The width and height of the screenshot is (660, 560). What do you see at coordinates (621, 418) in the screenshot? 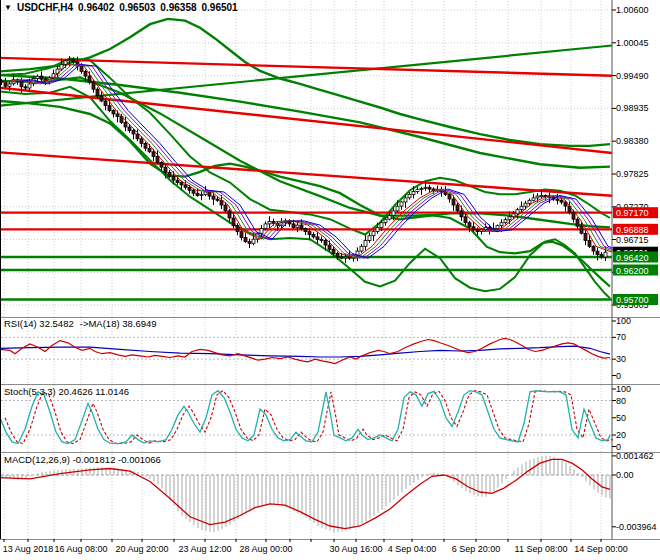
I see `stoch-tick-label: 50` at bounding box center [621, 418].